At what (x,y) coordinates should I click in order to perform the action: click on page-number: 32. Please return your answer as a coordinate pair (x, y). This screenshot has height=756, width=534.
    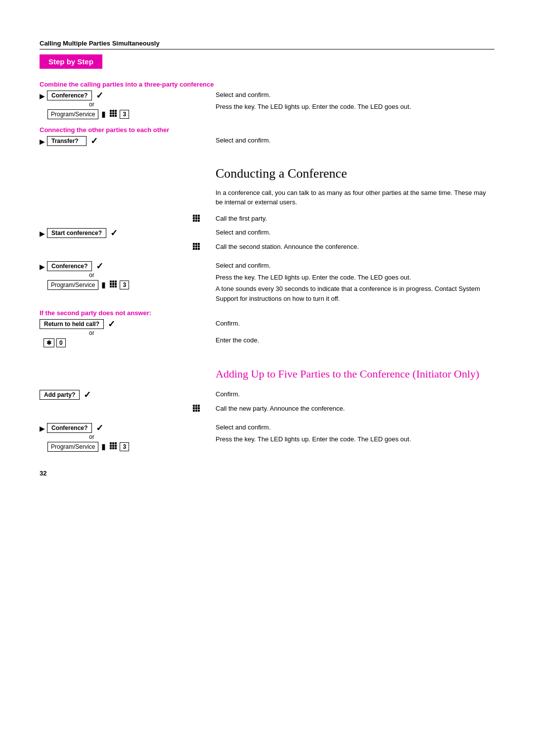
    Looking at the image, I should click on (267, 473).